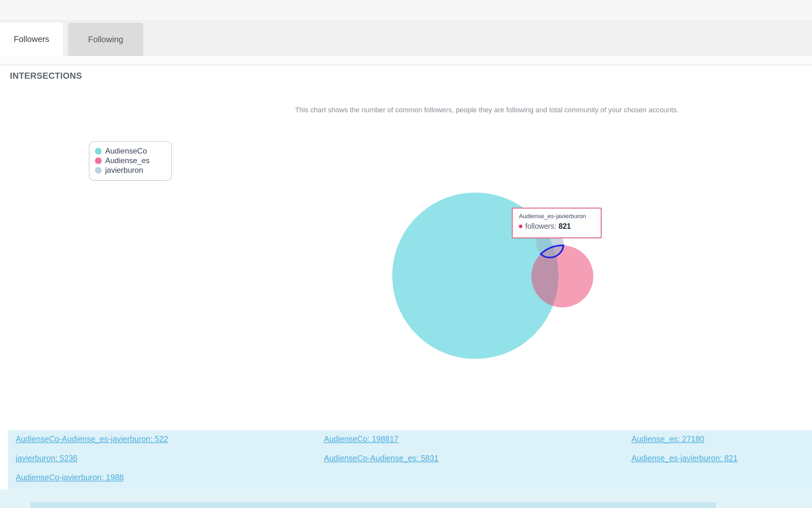 This screenshot has width=812, height=508. I want to click on chart-tooltip: Audiense_es-javierburon followers: 821, so click(557, 223).